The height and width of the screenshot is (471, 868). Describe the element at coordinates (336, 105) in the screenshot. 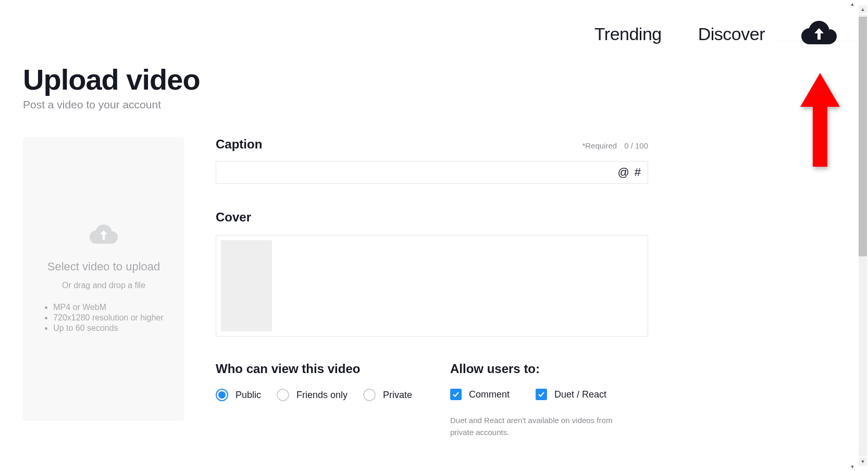

I see `page-subtitle: Post a video to your account` at that location.